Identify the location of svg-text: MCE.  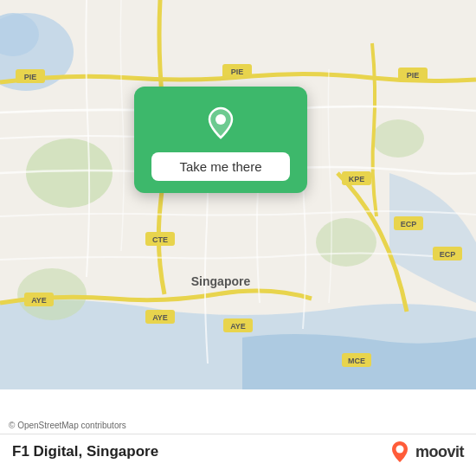
(357, 361).